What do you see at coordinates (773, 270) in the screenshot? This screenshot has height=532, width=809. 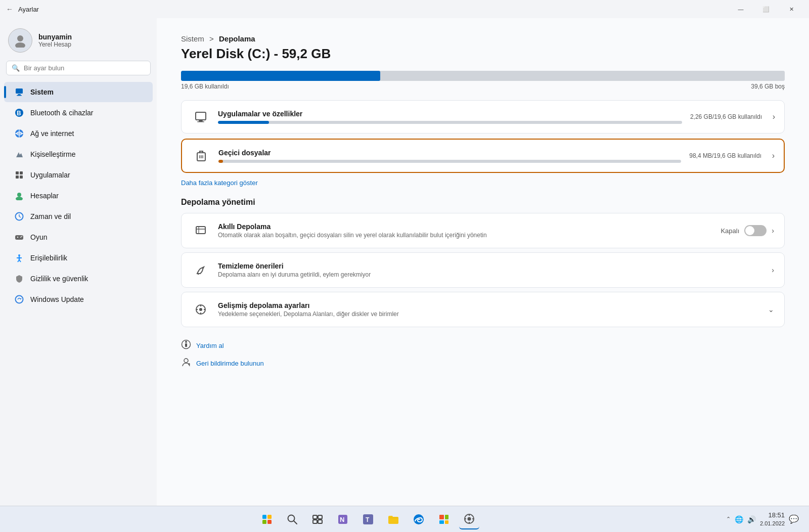 I see `temizleme-right: ›` at bounding box center [773, 270].